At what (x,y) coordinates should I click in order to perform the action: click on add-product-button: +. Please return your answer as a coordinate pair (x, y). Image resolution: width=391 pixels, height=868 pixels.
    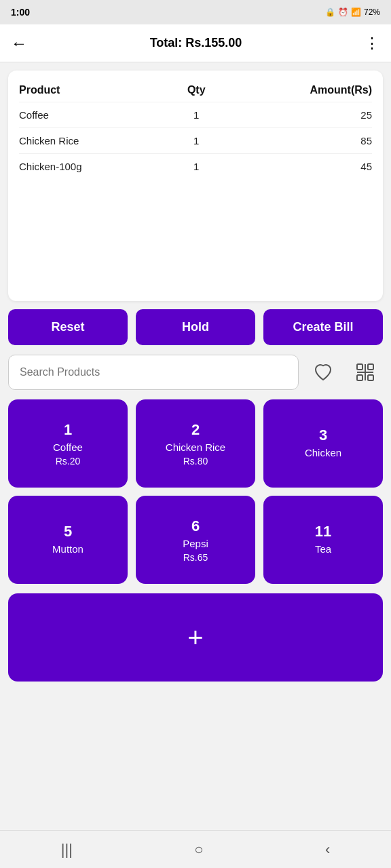
    Looking at the image, I should click on (196, 637).